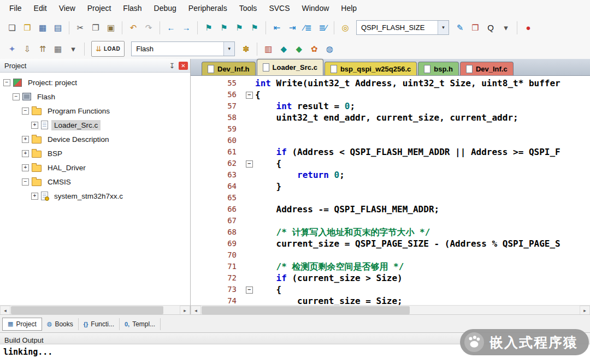 The height and width of the screenshot is (364, 590). What do you see at coordinates (99, 8) in the screenshot?
I see `menu-item-project: Project` at bounding box center [99, 8].